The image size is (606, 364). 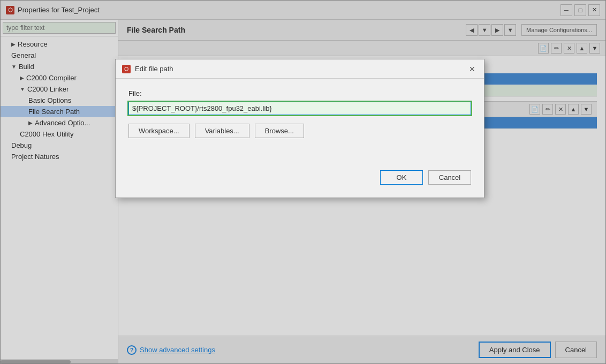 What do you see at coordinates (159, 131) in the screenshot?
I see `modal-workspace-button: Workspace...` at bounding box center [159, 131].